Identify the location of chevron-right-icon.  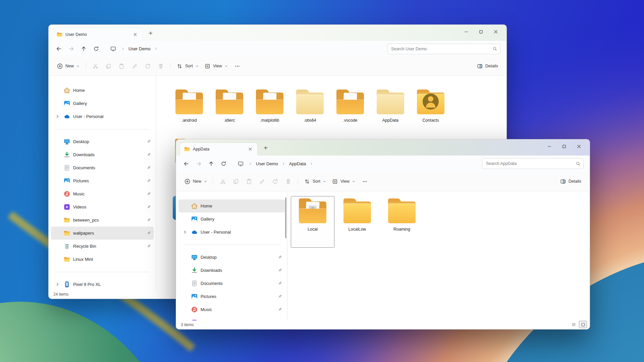
(123, 49).